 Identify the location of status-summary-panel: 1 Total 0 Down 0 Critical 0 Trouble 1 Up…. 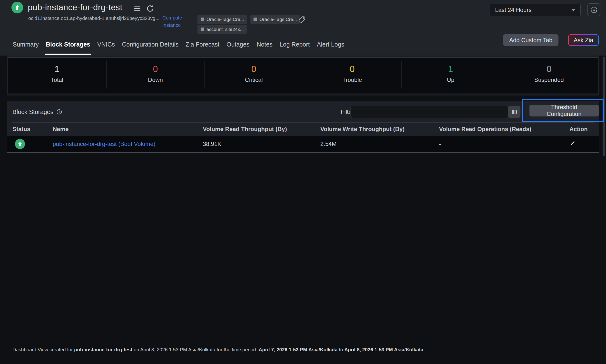
(303, 76).